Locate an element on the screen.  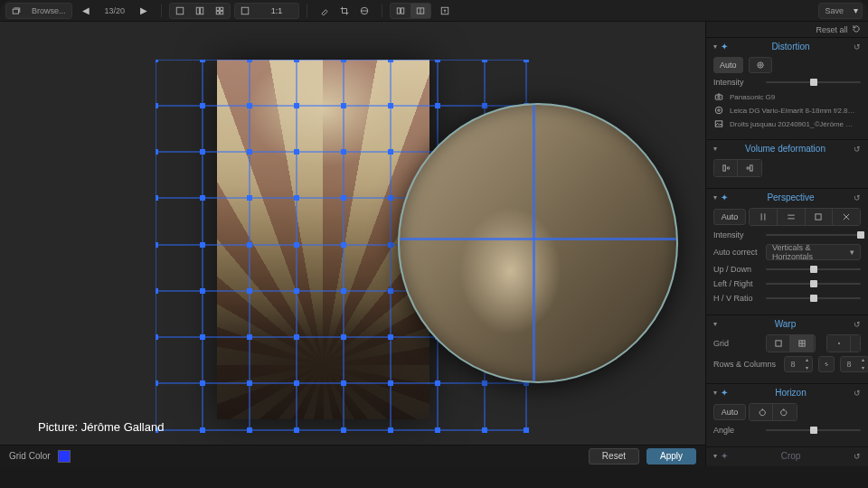
step-up-icon: ▴ is located at coordinates (807, 360).